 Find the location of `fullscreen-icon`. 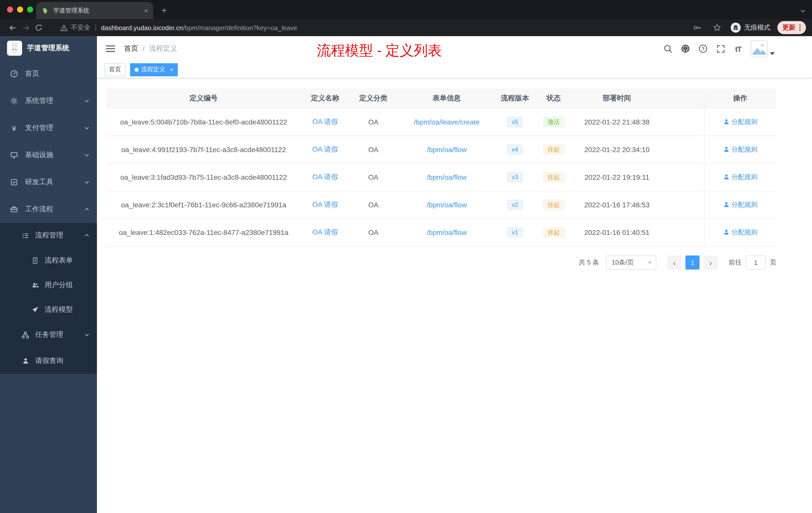

fullscreen-icon is located at coordinates (721, 49).